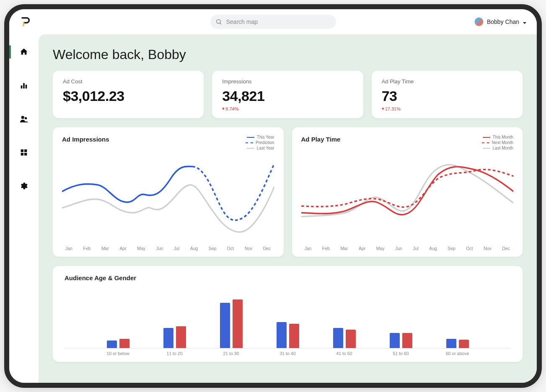 Image resolution: width=546 pixels, height=392 pixels. What do you see at coordinates (175, 353) in the screenshot?
I see `x-axis-tick: 11 to 20` at bounding box center [175, 353].